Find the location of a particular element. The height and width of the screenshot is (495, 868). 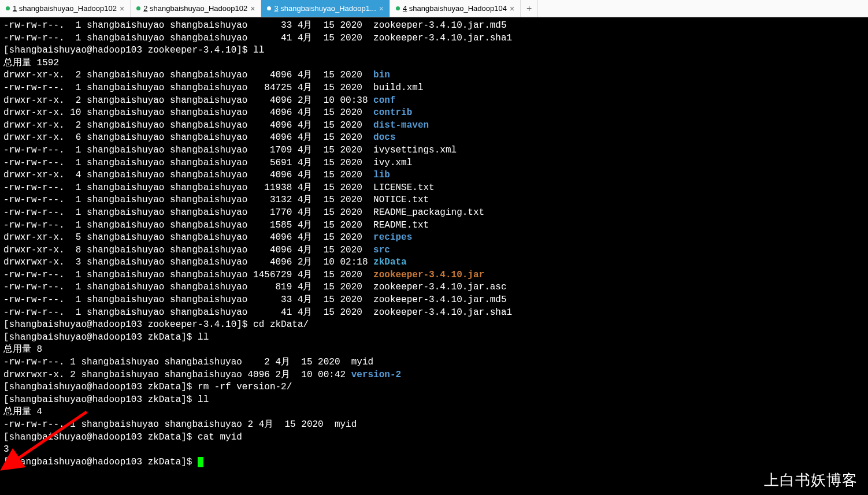

tab-1: 1 shangbaishuyao_Hadoop102× is located at coordinates (65, 8).